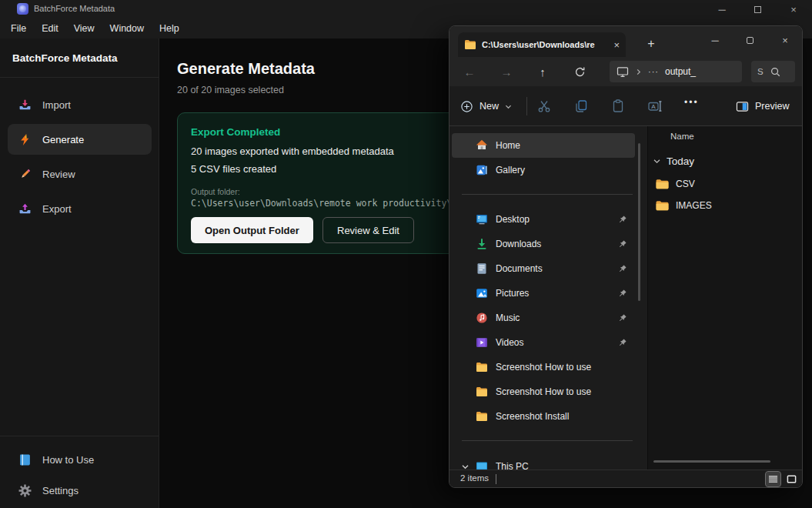  Describe the element at coordinates (543, 269) in the screenshot. I see `explorer-sidebar-item-documents: Documents` at that location.